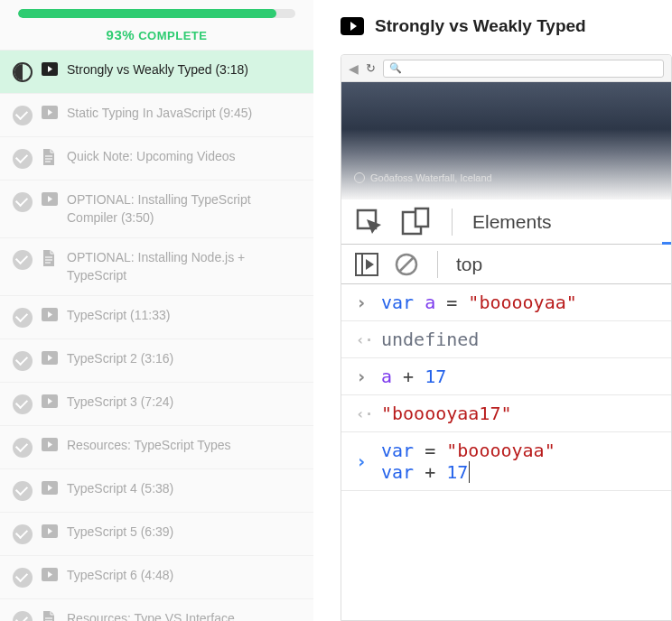  What do you see at coordinates (120, 576) in the screenshot?
I see `lesson-title: TypeScript 6 (4:48)` at bounding box center [120, 576].